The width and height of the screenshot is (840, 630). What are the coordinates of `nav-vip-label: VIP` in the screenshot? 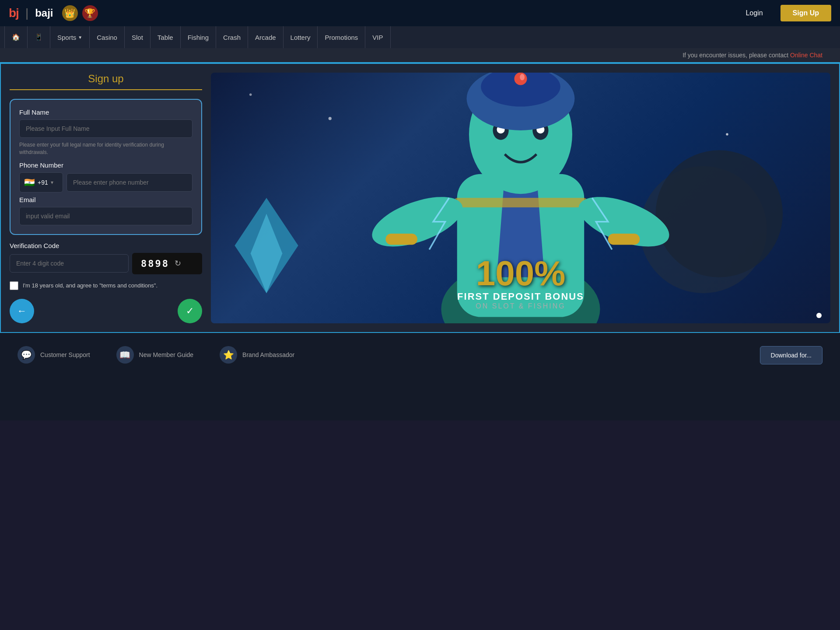 It's located at (378, 38).